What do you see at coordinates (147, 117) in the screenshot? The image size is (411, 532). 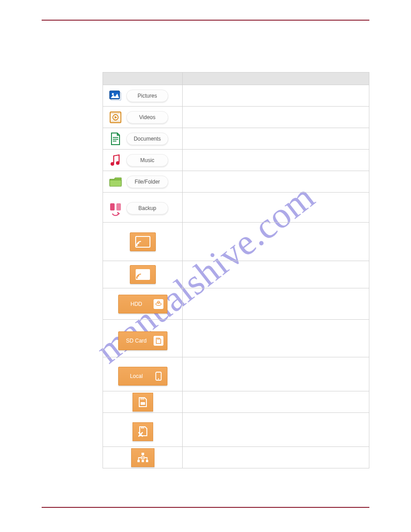 I see `videos-label: Videos` at bounding box center [147, 117].